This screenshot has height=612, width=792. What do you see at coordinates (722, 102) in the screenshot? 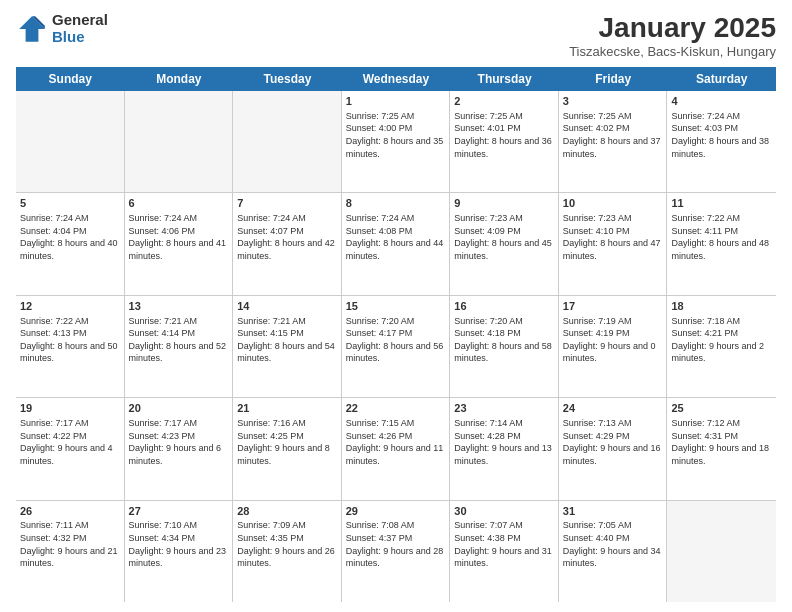
I see `day-number: 4` at bounding box center [722, 102].